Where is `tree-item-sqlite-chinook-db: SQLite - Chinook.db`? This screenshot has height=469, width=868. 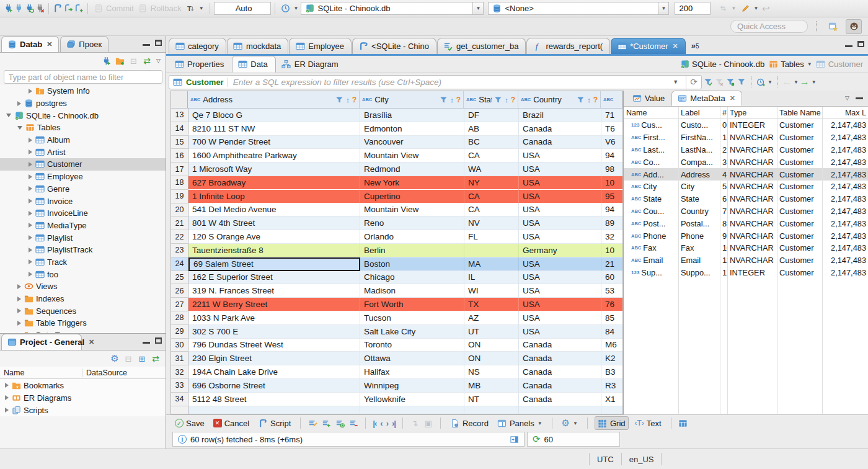 tree-item-sqlite-chinook-db: SQLite - Chinook.db is located at coordinates (83, 115).